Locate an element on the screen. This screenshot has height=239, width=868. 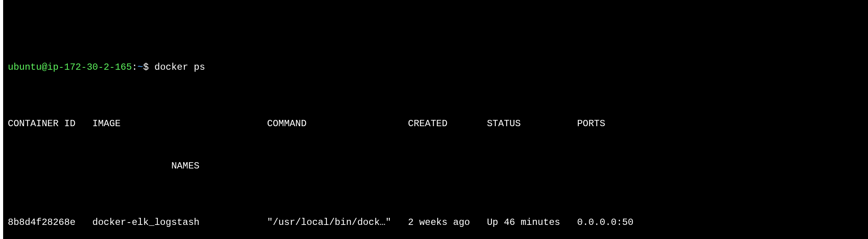
table-row: 8b8d4f28268e docker-elk_logstash "/usr/l… is located at coordinates (438, 223).